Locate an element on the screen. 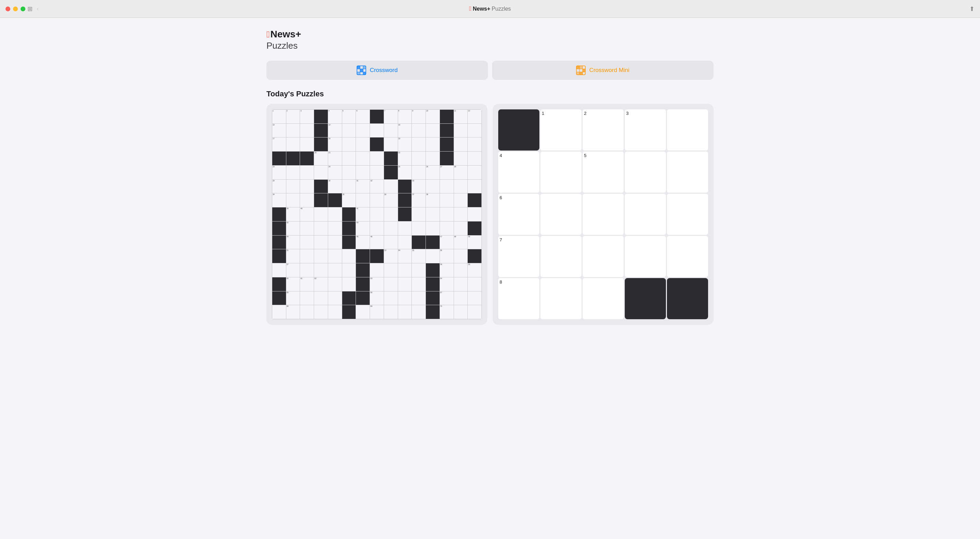  crossword-cell-6-11: 38 is located at coordinates (433, 200).